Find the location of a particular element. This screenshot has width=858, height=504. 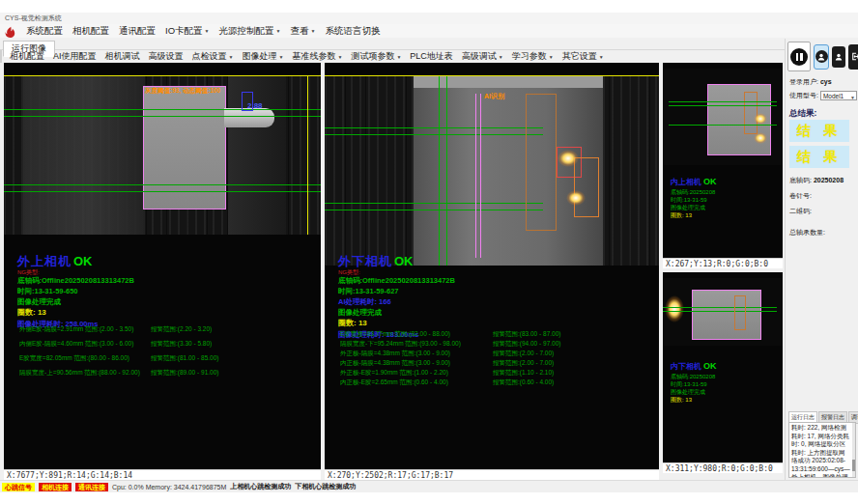

tool-camera-config: 相机配置 is located at coordinates (27, 56).